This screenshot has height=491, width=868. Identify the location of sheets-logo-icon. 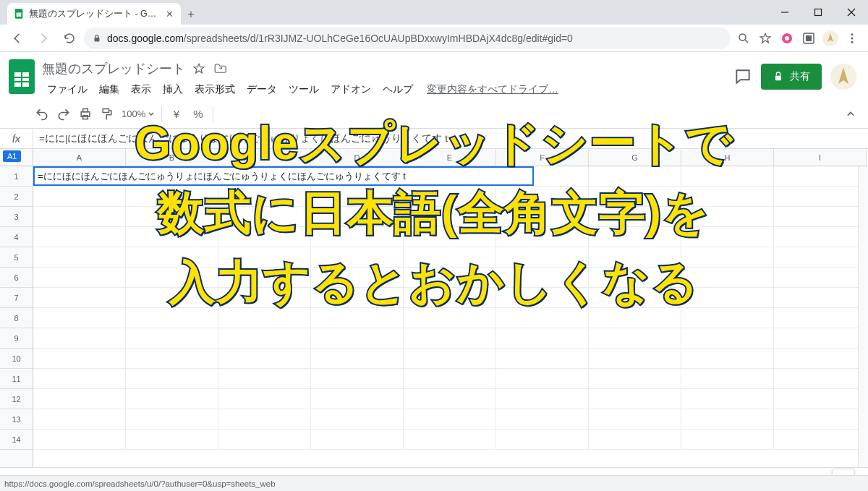
(22, 77).